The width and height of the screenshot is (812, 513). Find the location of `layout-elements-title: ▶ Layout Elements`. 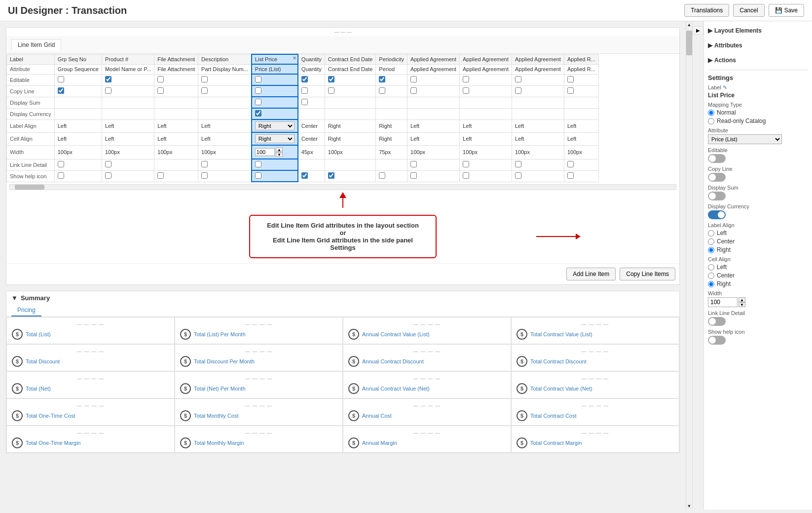

layout-elements-title: ▶ Layout Elements is located at coordinates (758, 31).